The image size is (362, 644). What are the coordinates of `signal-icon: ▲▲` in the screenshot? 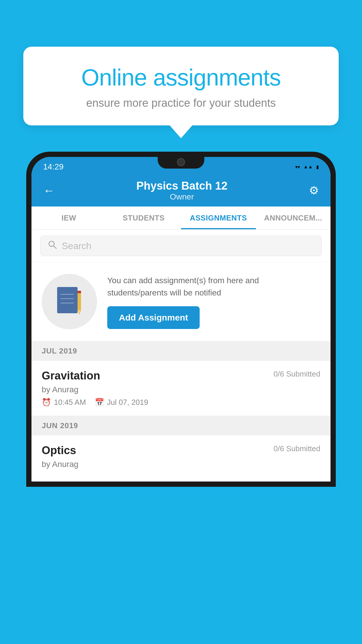 It's located at (308, 167).